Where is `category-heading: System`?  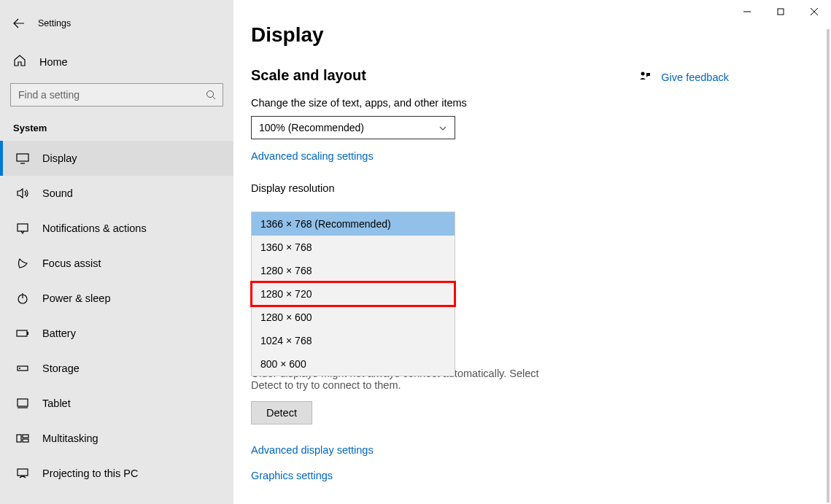
category-heading: System is located at coordinates (117, 130).